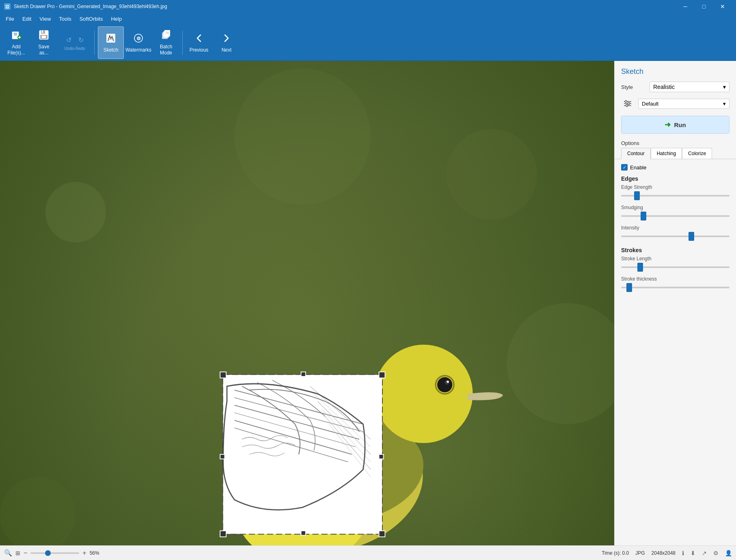 The image size is (736, 560). What do you see at coordinates (166, 43) in the screenshot?
I see `batch-mode-button: BatchMode` at bounding box center [166, 43].